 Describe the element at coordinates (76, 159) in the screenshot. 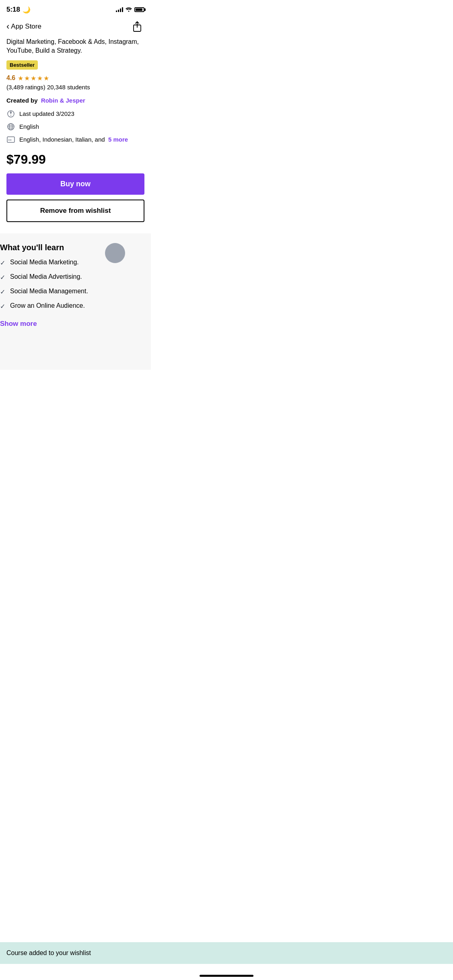

I see `price: $79.99` at that location.